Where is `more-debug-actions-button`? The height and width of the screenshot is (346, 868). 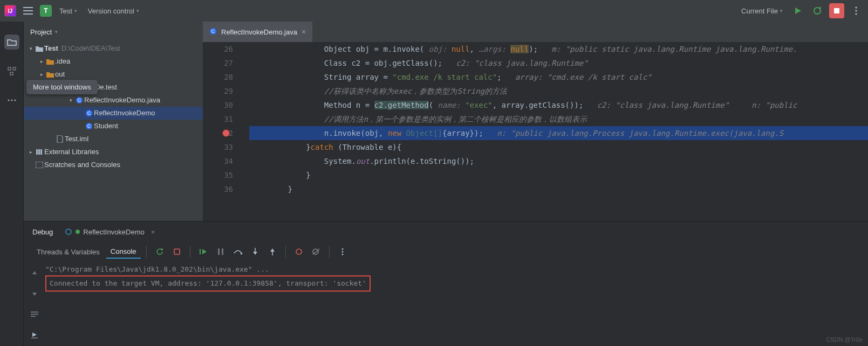
more-debug-actions-button is located at coordinates (343, 252).